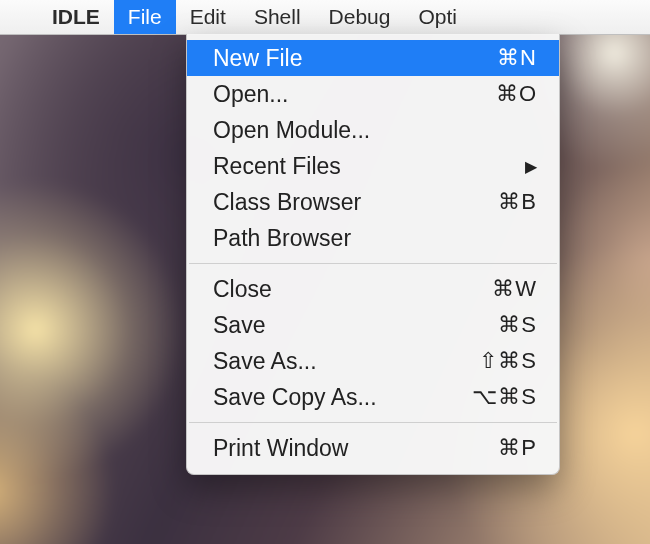 Image resolution: width=650 pixels, height=544 pixels. Describe the element at coordinates (335, 448) in the screenshot. I see `menu-item-label: Print Window` at that location.